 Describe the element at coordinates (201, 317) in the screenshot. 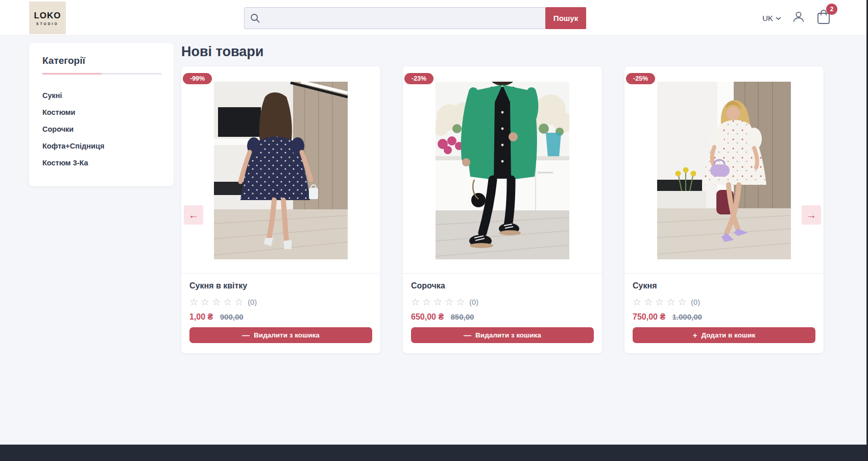

I see `current-price: 1,00 ₴` at that location.